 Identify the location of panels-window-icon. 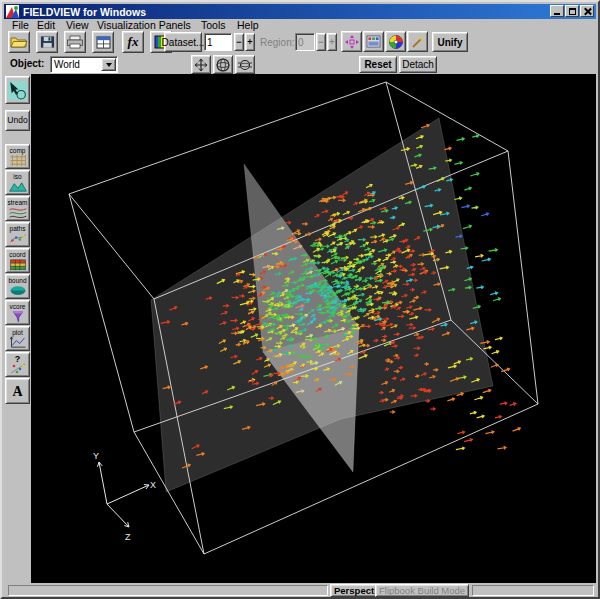
(104, 42).